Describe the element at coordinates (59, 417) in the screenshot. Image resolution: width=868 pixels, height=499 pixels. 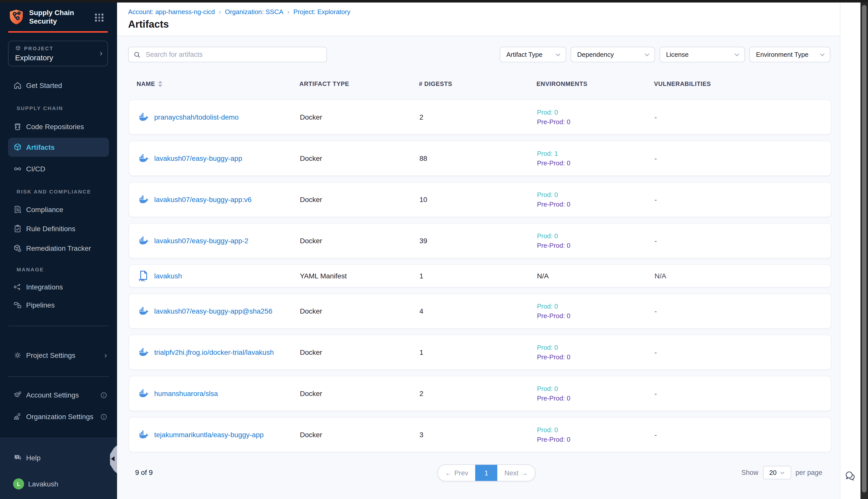
I see `sidebar-item-organization-settings: Organization Settings` at that location.